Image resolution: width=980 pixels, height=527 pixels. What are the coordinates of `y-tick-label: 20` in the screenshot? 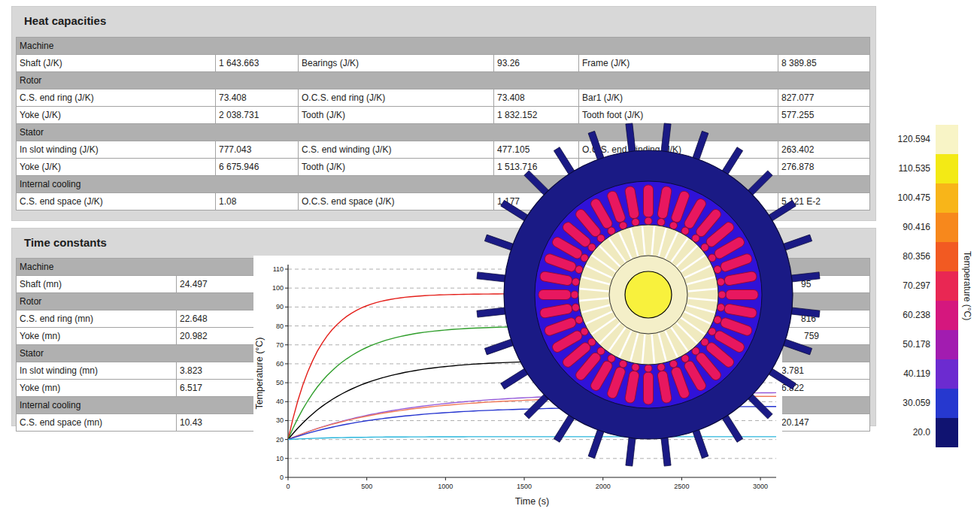 It's located at (280, 440).